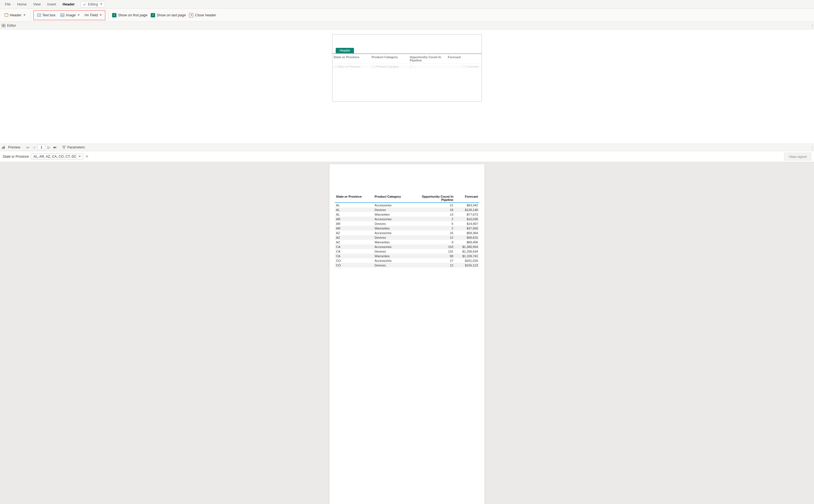 The image size is (814, 504). I want to click on show-last-label: Show on last page, so click(171, 15).